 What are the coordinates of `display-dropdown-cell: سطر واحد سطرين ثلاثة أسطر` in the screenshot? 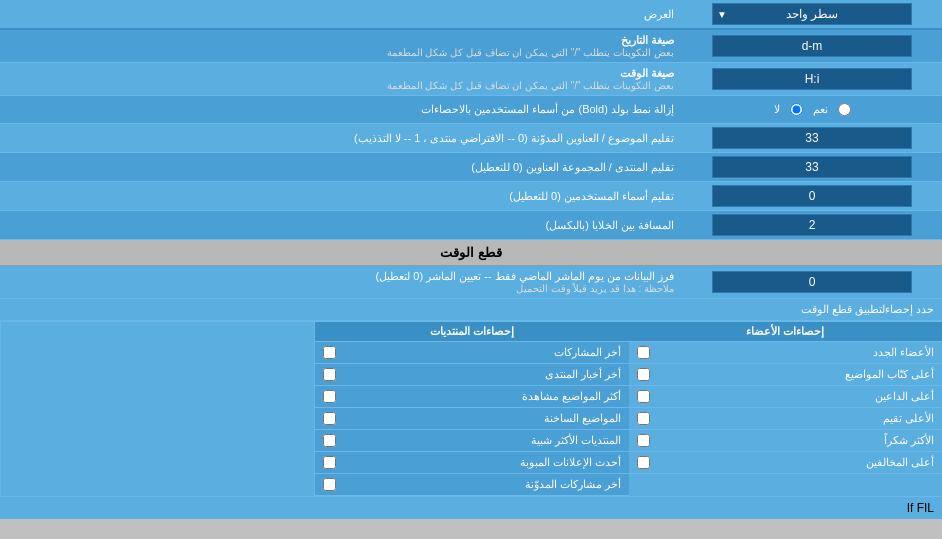 It's located at (812, 14).